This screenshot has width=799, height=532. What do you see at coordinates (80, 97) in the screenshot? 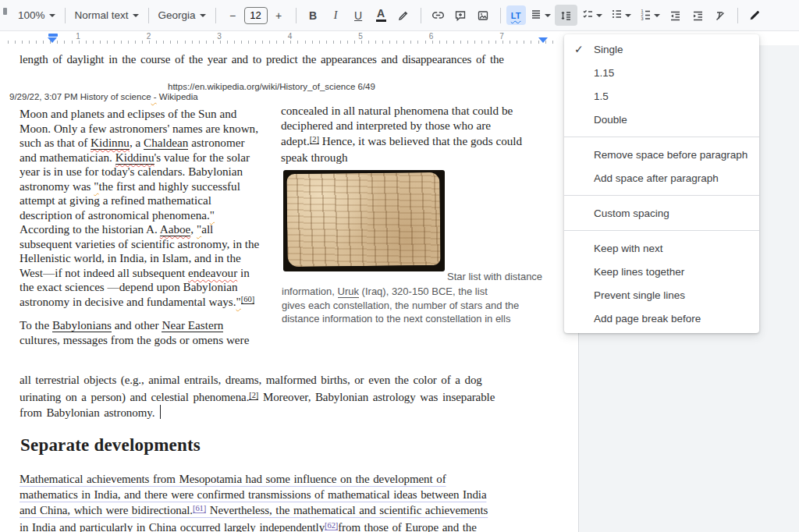
I see `text-segment: 9/29/22, 3:07 PM History of science` at bounding box center [80, 97].